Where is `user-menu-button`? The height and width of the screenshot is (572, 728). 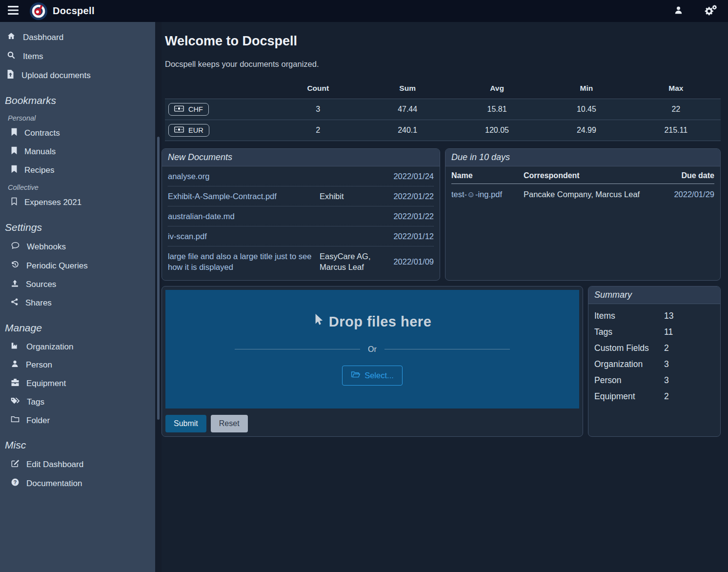
user-menu-button is located at coordinates (678, 11).